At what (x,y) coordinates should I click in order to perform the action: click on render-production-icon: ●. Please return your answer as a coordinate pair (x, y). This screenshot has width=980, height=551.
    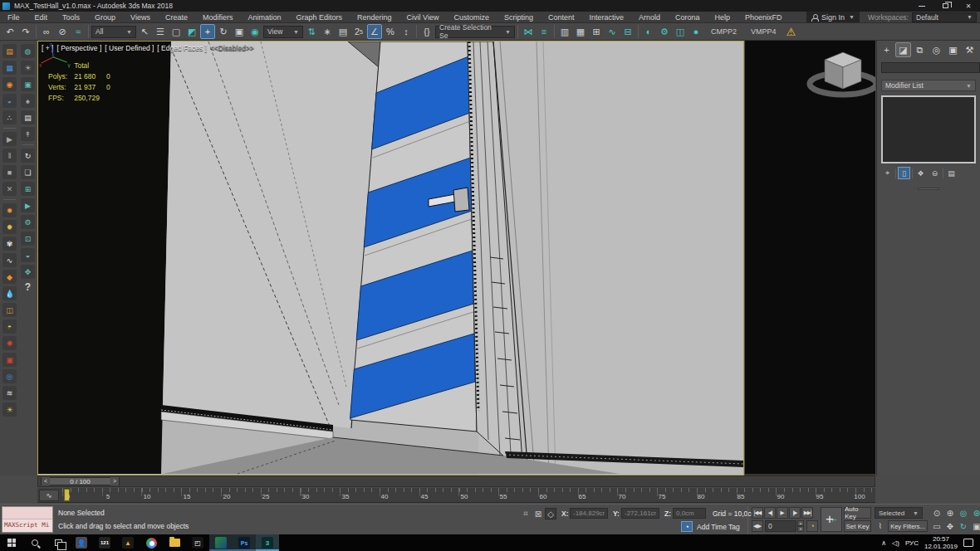
    Looking at the image, I should click on (696, 32).